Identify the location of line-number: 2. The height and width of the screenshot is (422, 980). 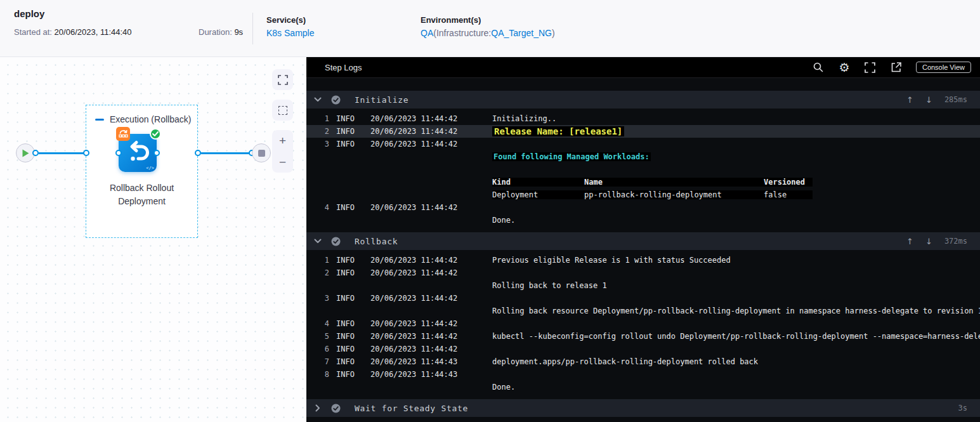
(323, 131).